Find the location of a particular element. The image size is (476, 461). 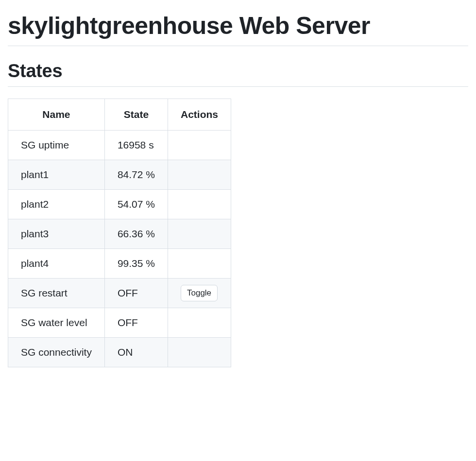

cell-state: 84.72 % is located at coordinates (136, 175).